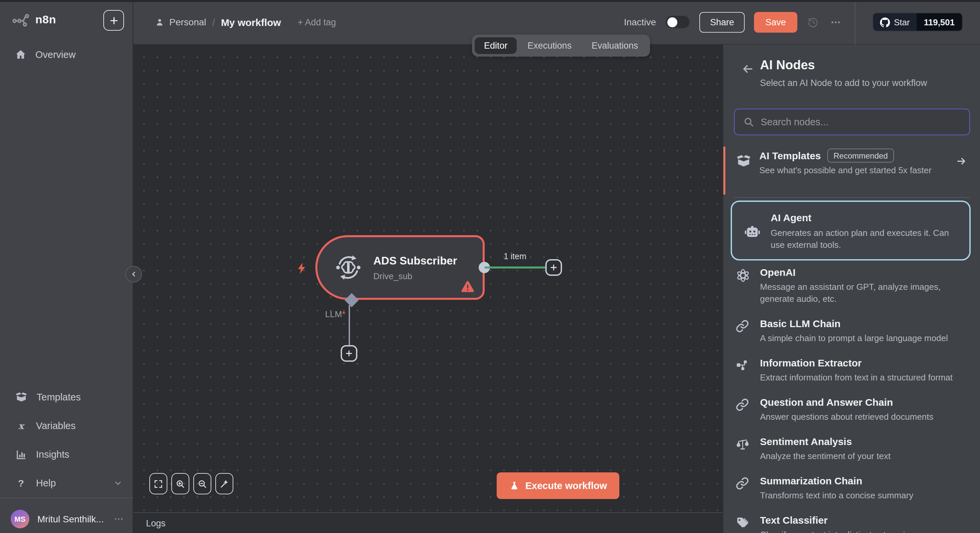 This screenshot has height=533, width=980. What do you see at coordinates (865, 293) in the screenshot?
I see `node-item-description: Message an assistant or GPT, analyze ima…` at bounding box center [865, 293].